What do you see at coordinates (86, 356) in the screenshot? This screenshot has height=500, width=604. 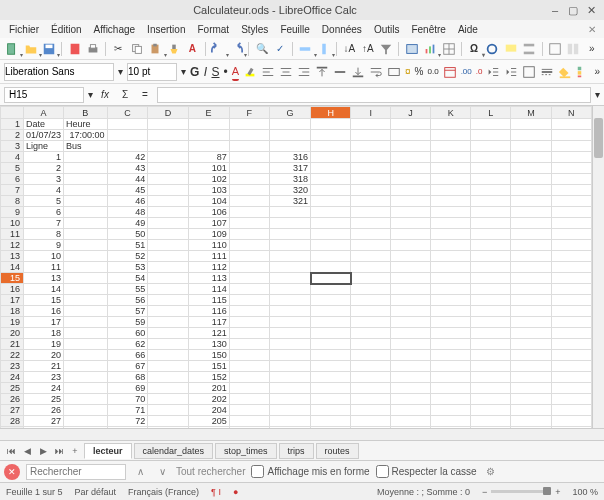 I see `cell-B22` at bounding box center [86, 356].